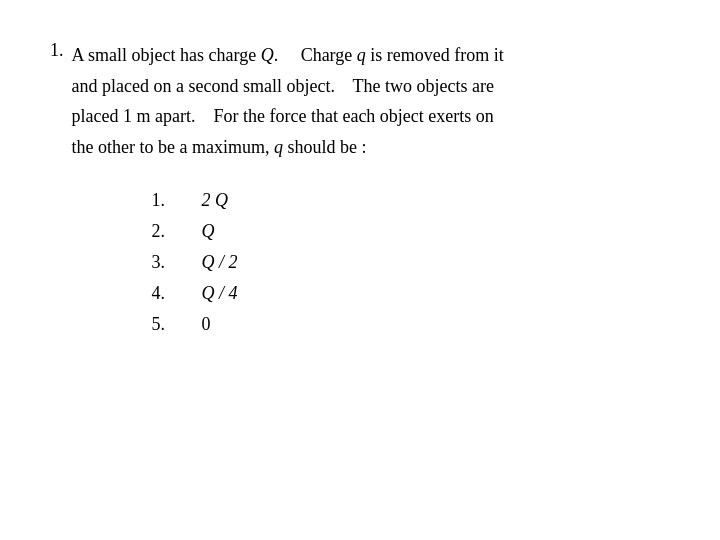 This screenshot has width=720, height=540. I want to click on option-num-4: 4., so click(162, 294).